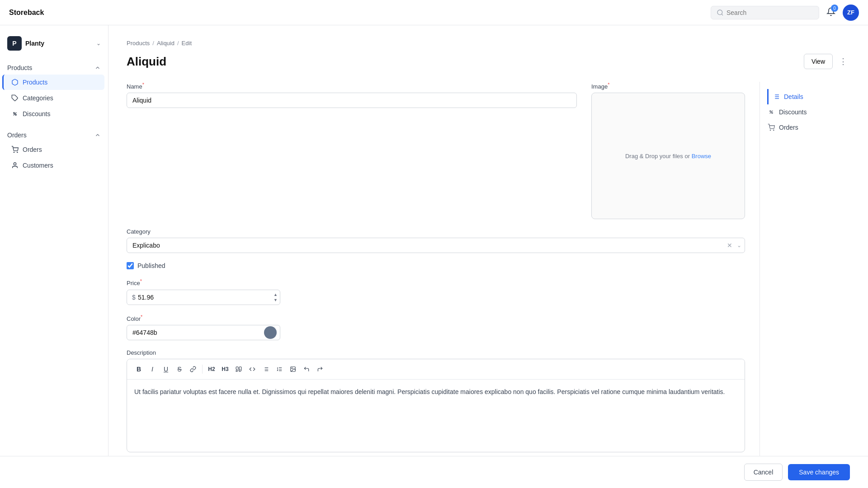 This screenshot has height=488, width=868. I want to click on sidebar-categories-label: Categories, so click(38, 98).